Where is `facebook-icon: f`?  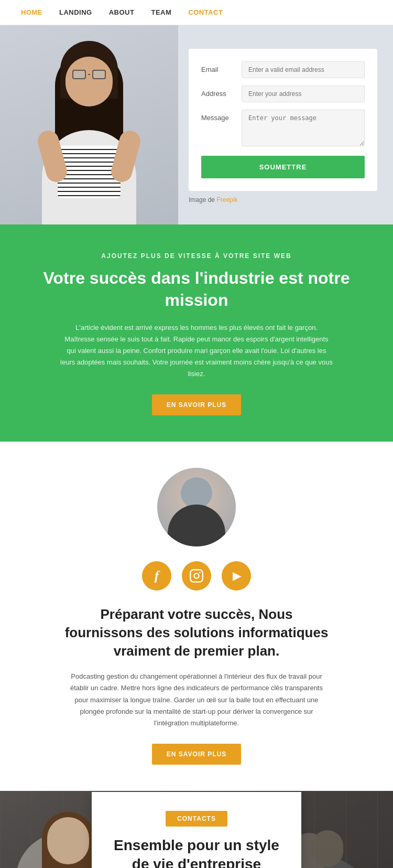
facebook-icon: f is located at coordinates (157, 576).